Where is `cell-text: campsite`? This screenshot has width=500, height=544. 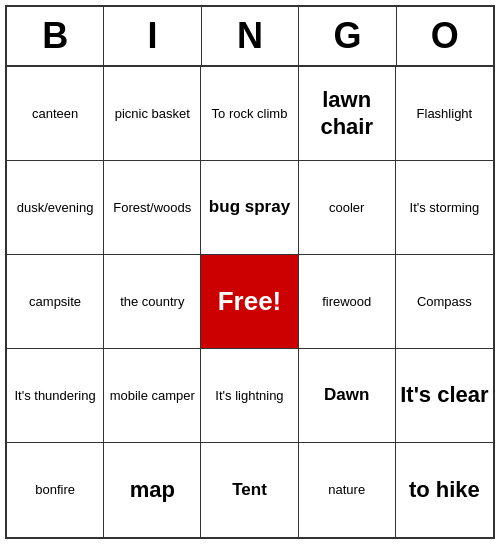
cell-text: campsite is located at coordinates (55, 302).